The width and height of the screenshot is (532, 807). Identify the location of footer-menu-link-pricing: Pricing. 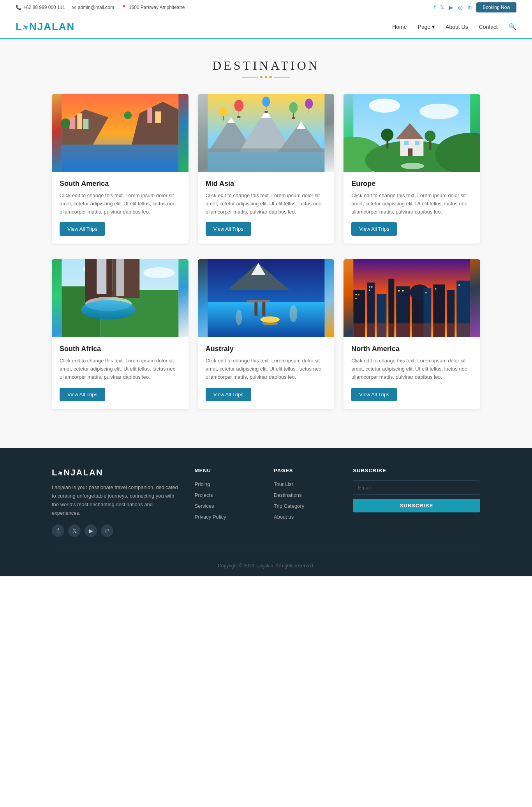
(203, 484).